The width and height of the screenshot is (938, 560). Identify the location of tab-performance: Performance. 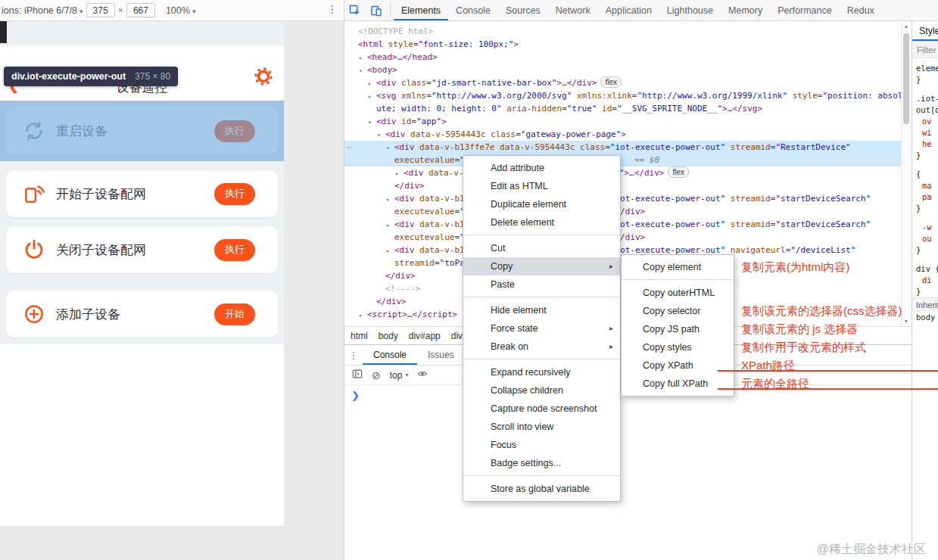
(805, 11).